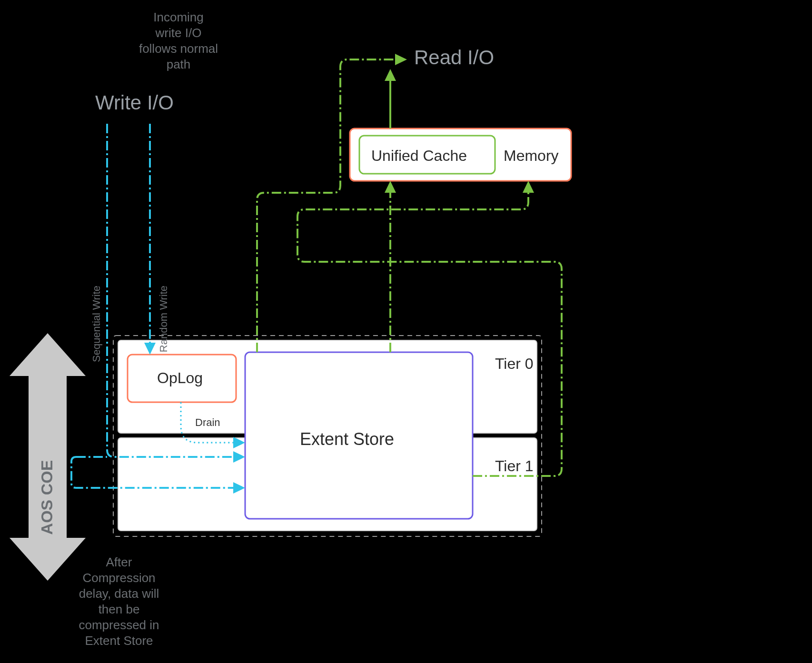  What do you see at coordinates (390, 187) in the screenshot?
I see `read-up-cache-arrow-icon` at bounding box center [390, 187].